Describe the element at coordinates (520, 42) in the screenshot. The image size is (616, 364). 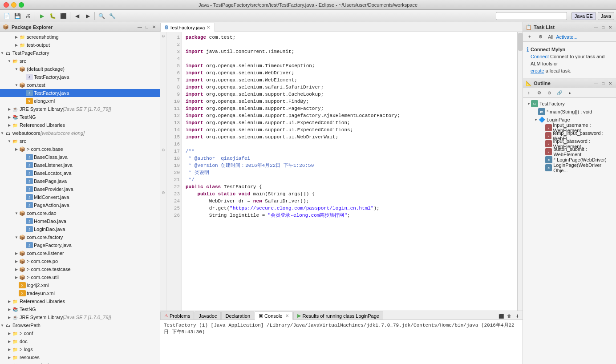
I see `scrollbar-thumb` at that location.